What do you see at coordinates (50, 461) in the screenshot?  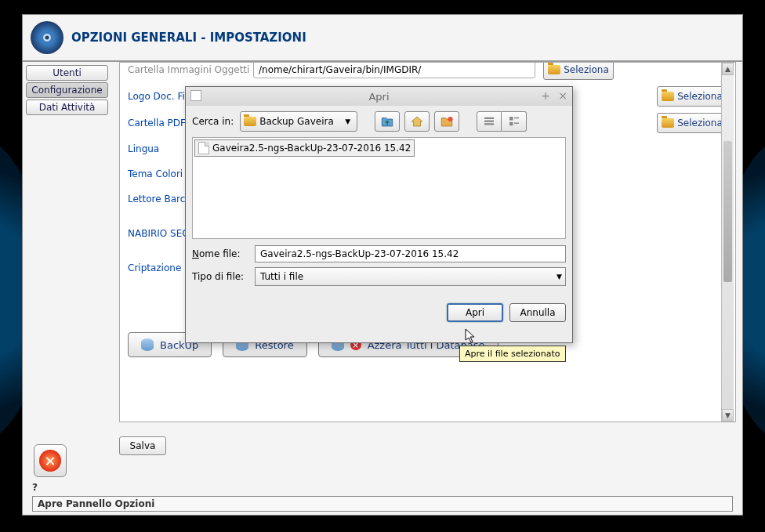 I see `close-icon: ✕` at bounding box center [50, 461].